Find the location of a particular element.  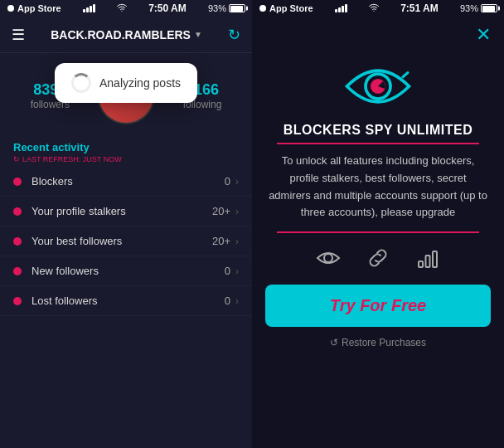

section-title: Recent activity is located at coordinates (126, 148).